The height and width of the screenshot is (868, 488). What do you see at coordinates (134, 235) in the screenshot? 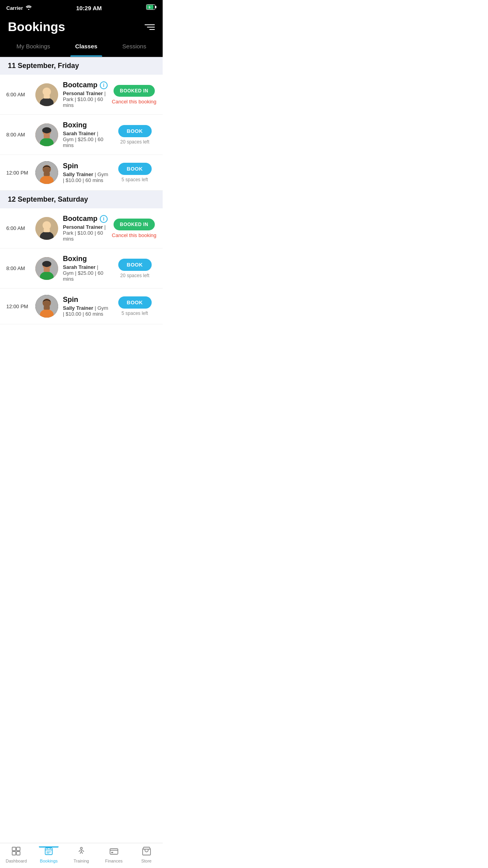
I see `cancel-button-4: Cancel this booking` at bounding box center [134, 235].